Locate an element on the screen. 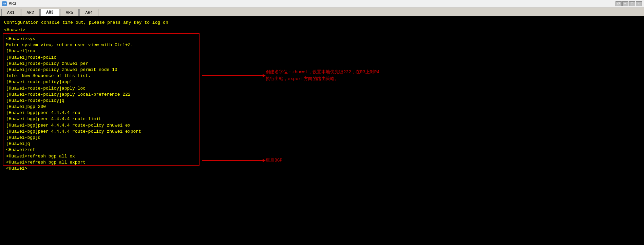  restore-button: 🗗 is located at coordinates (619, 4).